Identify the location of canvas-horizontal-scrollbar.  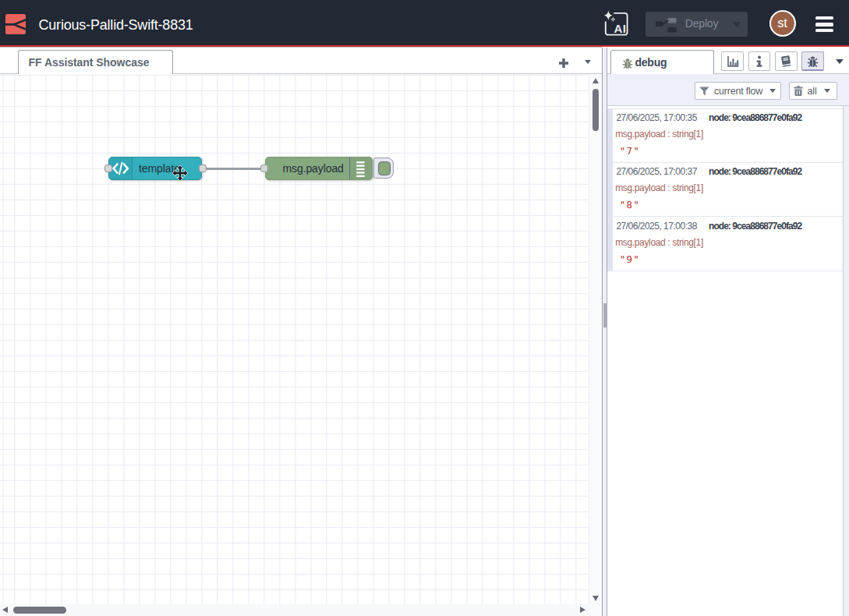
(295, 610).